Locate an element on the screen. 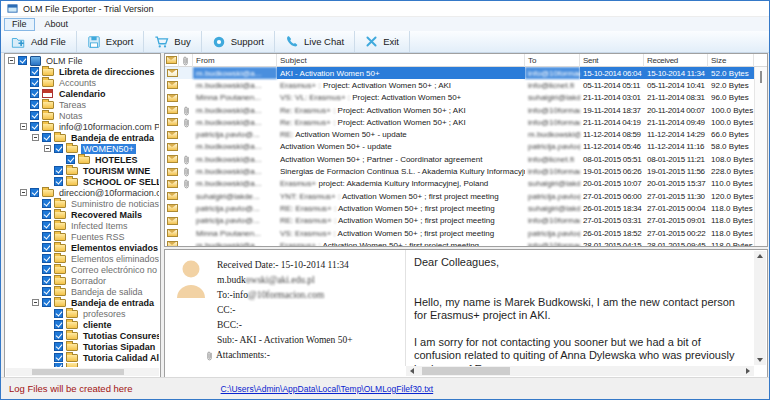 The image size is (770, 400). tree-item-tutorias-sipadan: Tutorias Sipadan is located at coordinates (82, 346).